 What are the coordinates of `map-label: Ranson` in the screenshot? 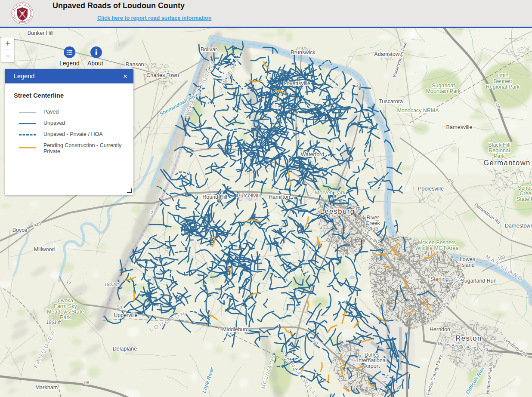 It's located at (134, 65).